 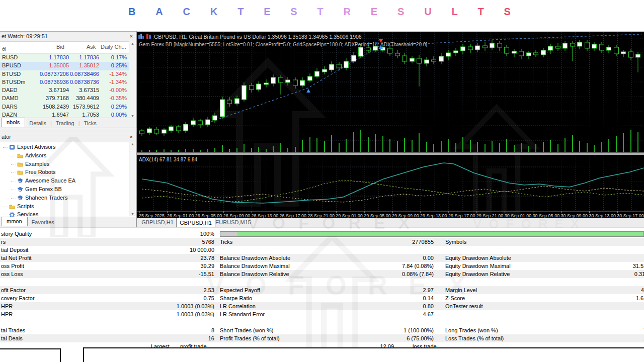 I want to click on navigator-item-label: Awesome Sauce EA, so click(x=50, y=180).